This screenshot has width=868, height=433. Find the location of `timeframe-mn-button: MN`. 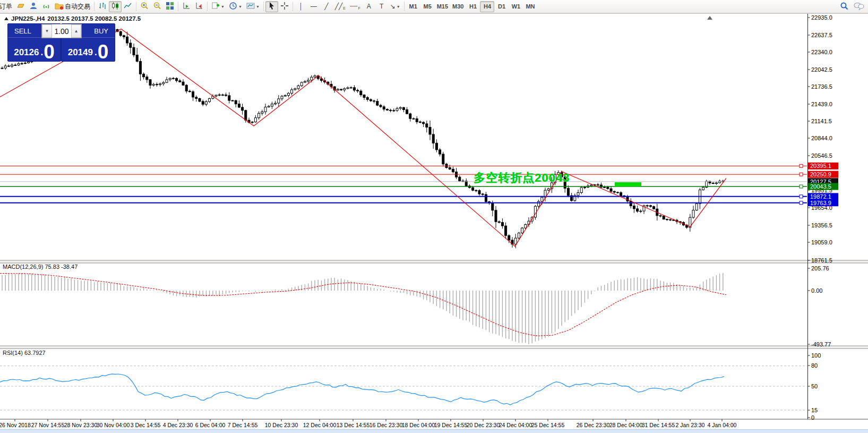

timeframe-mn-button: MN is located at coordinates (530, 6).